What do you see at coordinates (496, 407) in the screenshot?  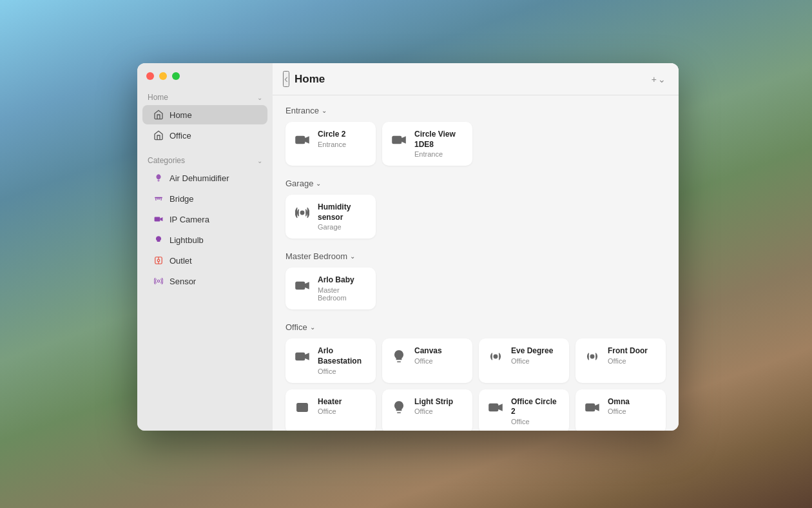 I see `office-circle-2-icon` at bounding box center [496, 407].